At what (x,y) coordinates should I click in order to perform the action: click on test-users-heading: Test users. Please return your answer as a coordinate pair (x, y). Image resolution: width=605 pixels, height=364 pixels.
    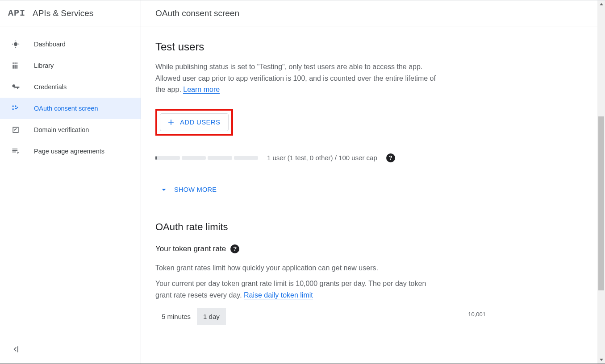
    Looking at the image, I should click on (364, 47).